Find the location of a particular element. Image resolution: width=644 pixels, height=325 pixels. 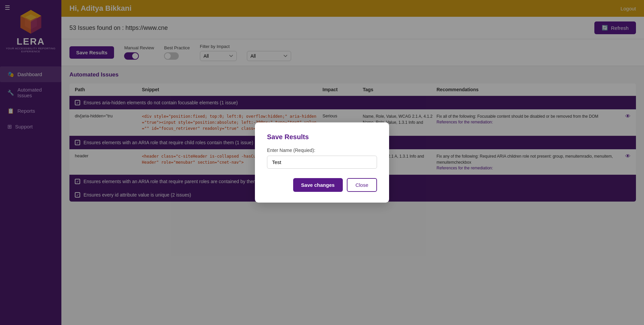

modal-input-label: Enter Name (Requied): is located at coordinates (322, 150).